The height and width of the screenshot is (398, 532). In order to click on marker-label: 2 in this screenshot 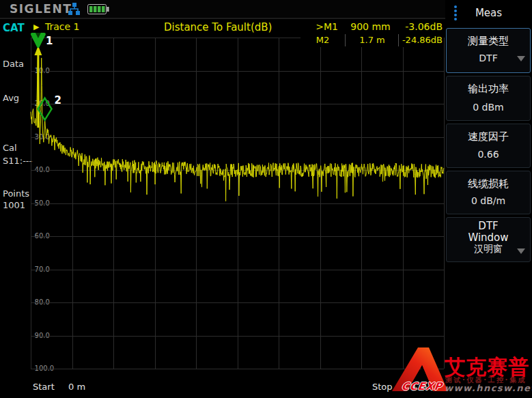, I will do `click(58, 100)`.